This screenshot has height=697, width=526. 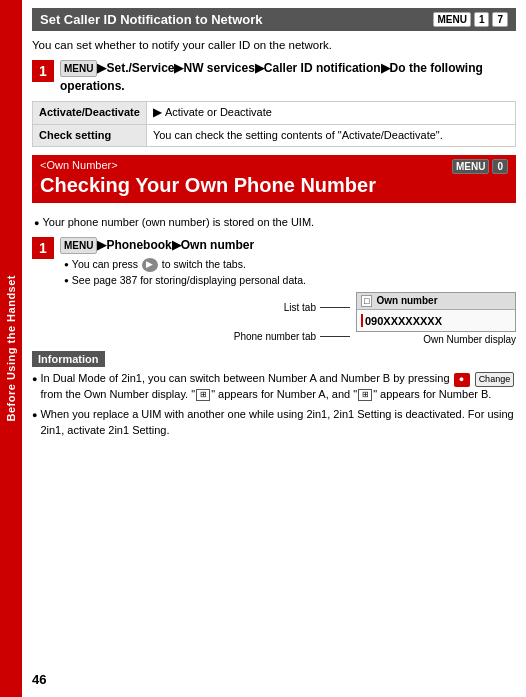 What do you see at coordinates (274, 397) in the screenshot?
I see `information-section: Information ● In Dual Mode of 2in1, you …` at bounding box center [274, 397].